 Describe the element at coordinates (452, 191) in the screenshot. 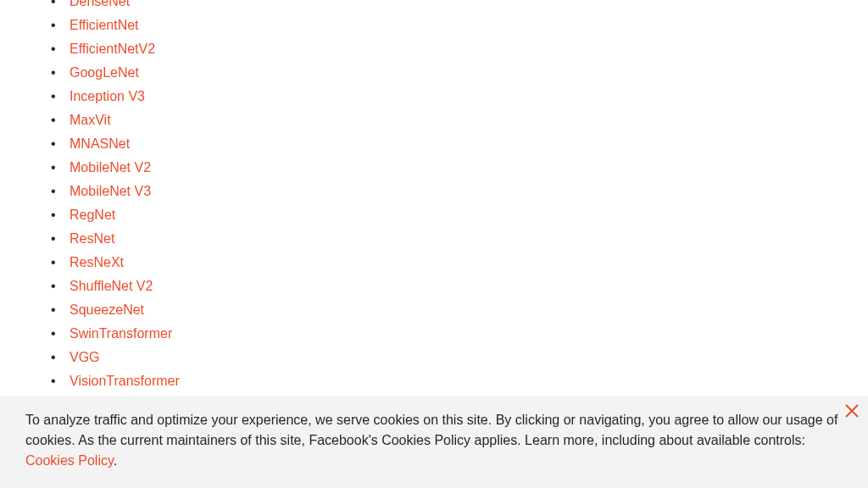

I see `list-item: MobileNet V3` at that location.